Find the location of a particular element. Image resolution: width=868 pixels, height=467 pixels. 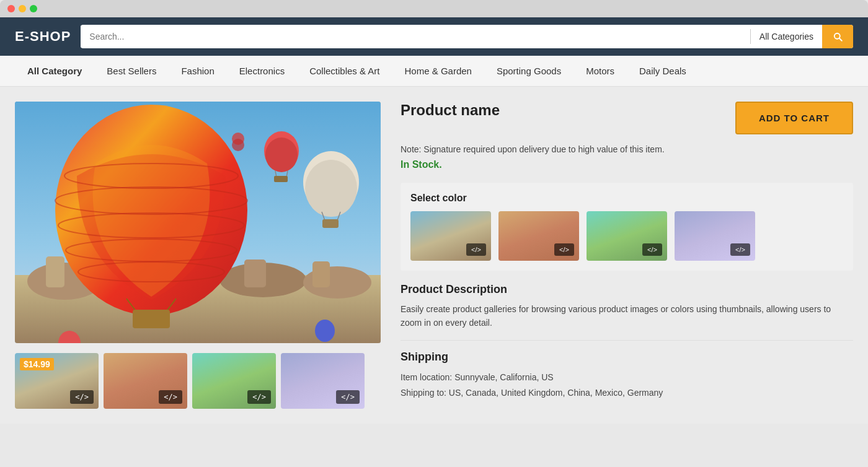

thumb-overlay-2: </> is located at coordinates (170, 397).